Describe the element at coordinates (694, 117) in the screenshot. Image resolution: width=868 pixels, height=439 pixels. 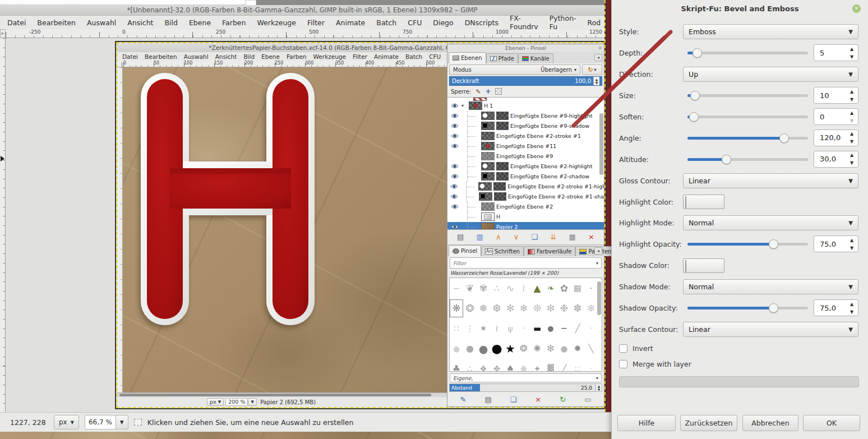
I see `slider-thumb` at that location.